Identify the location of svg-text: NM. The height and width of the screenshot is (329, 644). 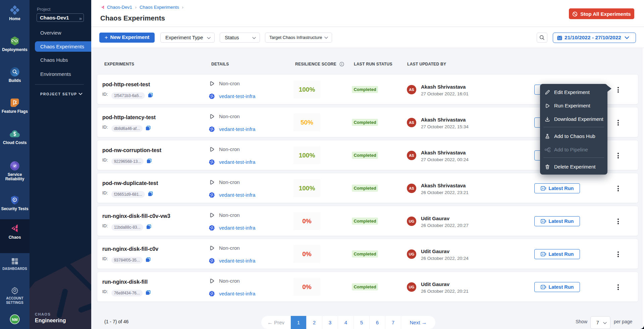
(15, 320).